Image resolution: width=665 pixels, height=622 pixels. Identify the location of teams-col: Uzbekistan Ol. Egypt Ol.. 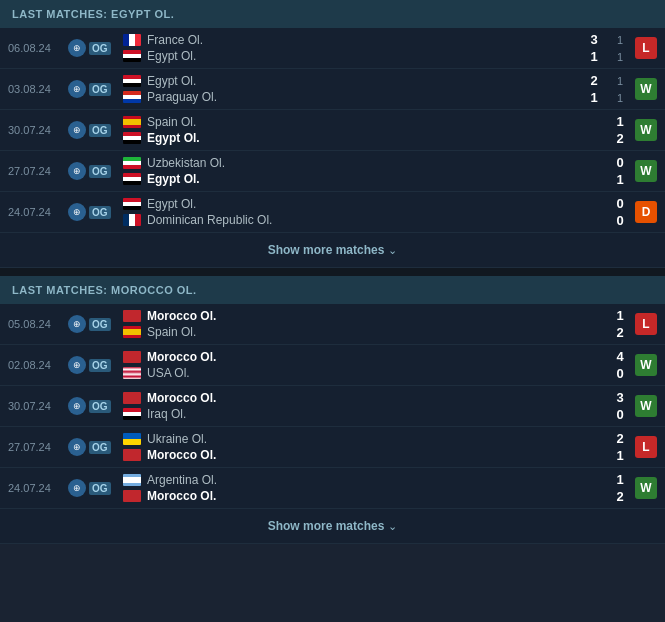
(345, 171).